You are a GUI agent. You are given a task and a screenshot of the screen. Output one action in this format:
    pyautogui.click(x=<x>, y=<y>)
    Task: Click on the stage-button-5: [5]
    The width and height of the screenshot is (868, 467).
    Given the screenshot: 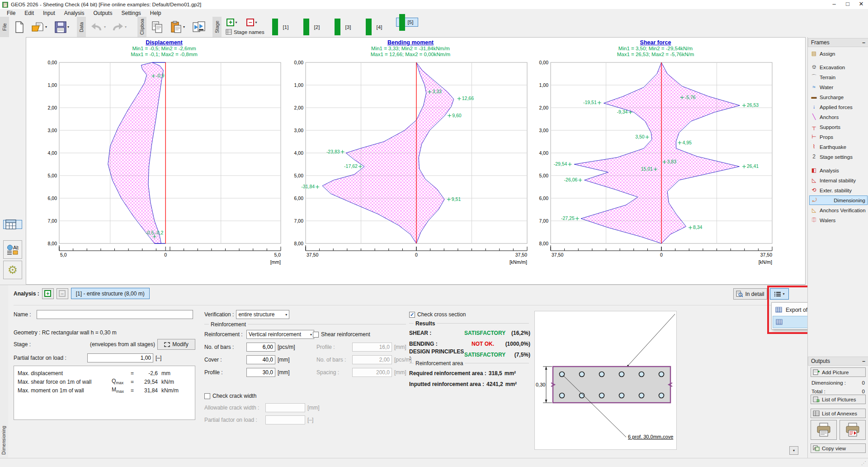 What is the action you would take?
    pyautogui.click(x=407, y=22)
    